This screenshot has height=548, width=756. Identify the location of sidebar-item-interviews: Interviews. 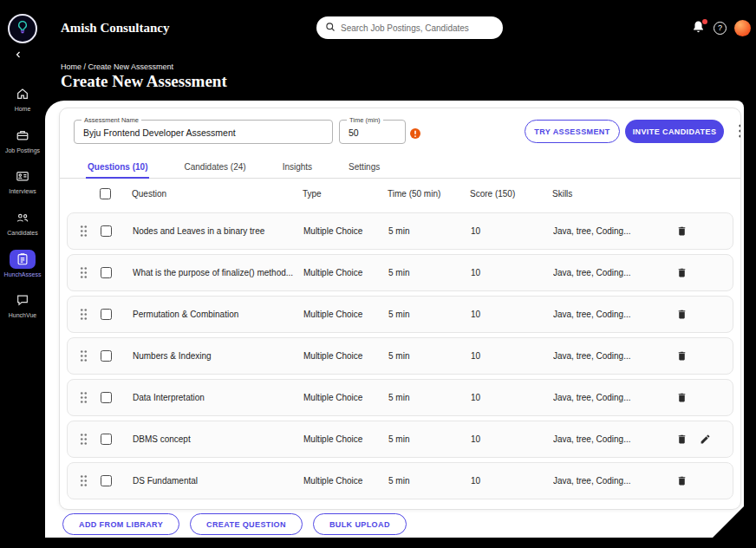
(23, 180).